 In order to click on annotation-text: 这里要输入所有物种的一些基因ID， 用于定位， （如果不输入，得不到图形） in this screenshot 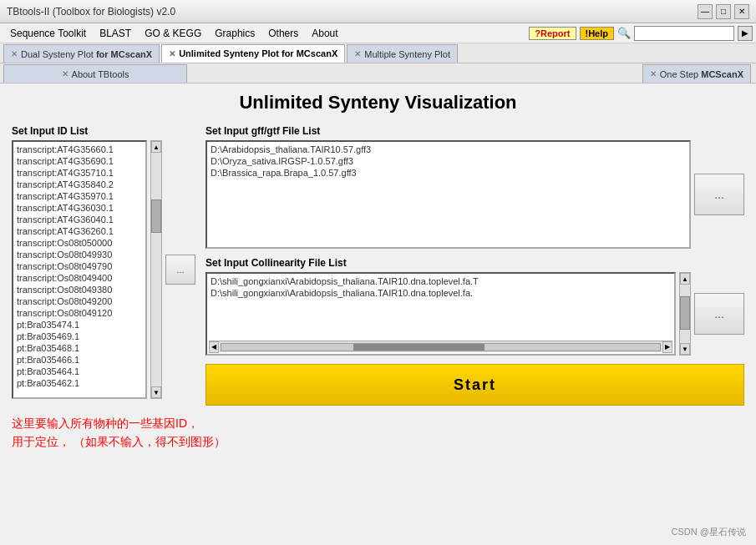, I will do `click(378, 432)`.